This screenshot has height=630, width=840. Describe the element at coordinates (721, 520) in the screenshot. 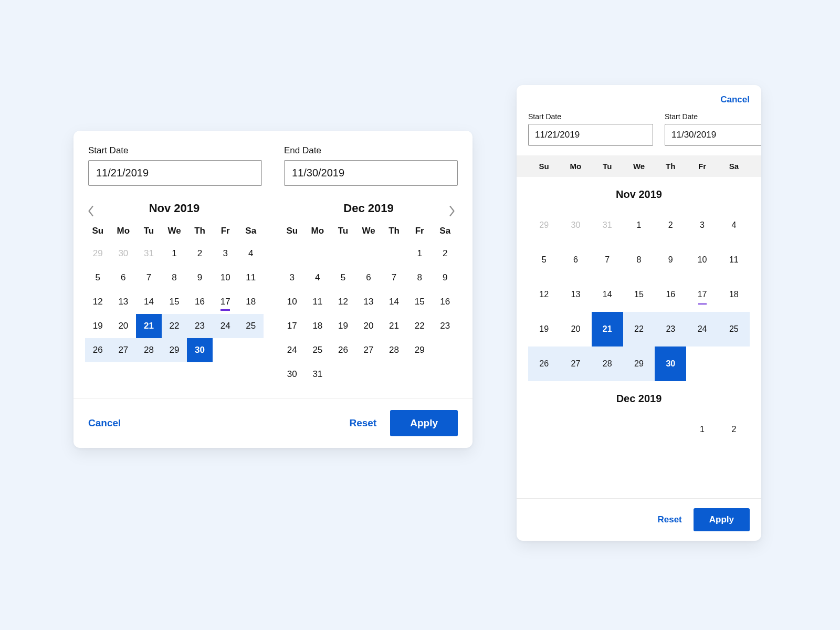

I see `apply-button: Apply` at that location.